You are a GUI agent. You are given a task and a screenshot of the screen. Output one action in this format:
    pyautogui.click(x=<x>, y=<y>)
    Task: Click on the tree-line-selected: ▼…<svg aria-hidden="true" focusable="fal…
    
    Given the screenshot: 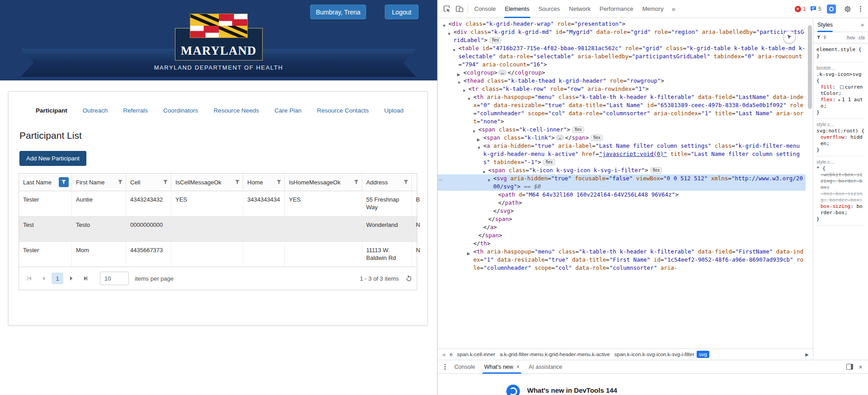 What is the action you would take?
    pyautogui.click(x=622, y=183)
    